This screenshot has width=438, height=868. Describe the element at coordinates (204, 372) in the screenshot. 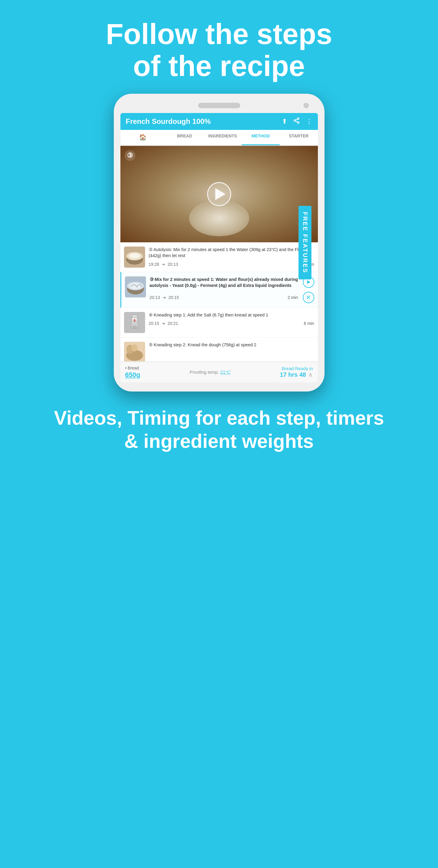

I see `proofing-label: Proofing temp.` at that location.